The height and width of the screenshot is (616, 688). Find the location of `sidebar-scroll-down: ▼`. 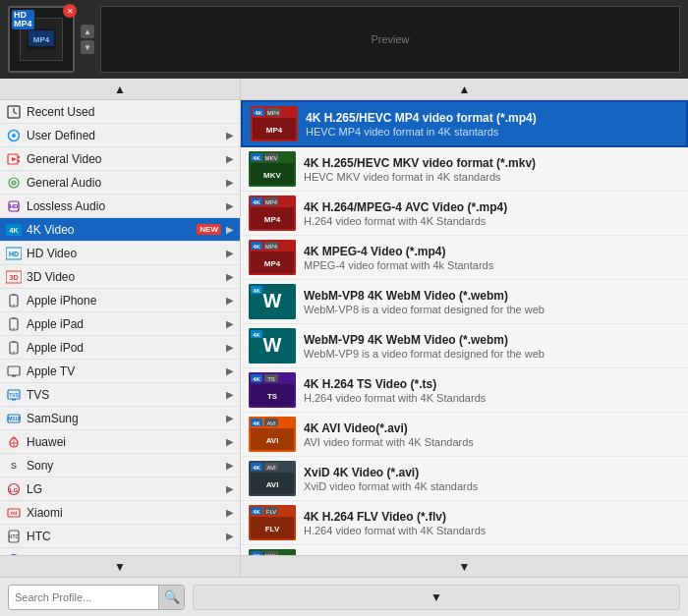

sidebar-scroll-down: ▼ is located at coordinates (120, 566).